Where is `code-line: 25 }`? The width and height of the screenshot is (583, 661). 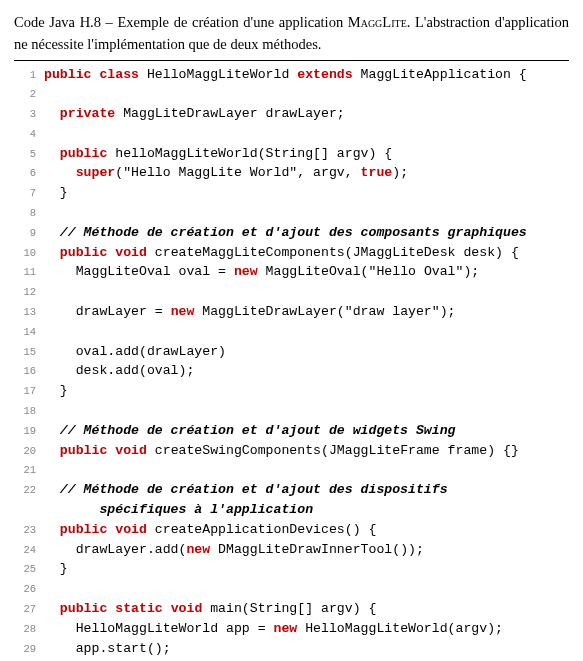
code-line: 25 } is located at coordinates (292, 569).